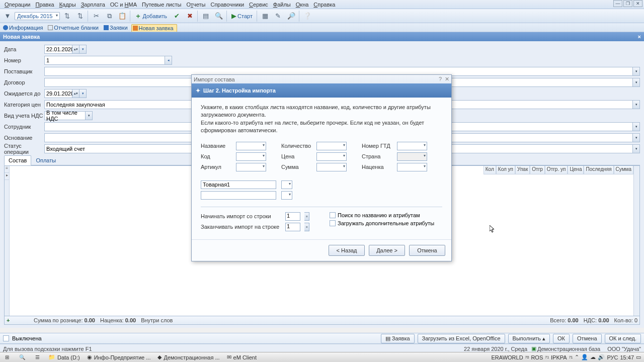  I want to click on date-calendar-icon: ▾, so click(83, 49).